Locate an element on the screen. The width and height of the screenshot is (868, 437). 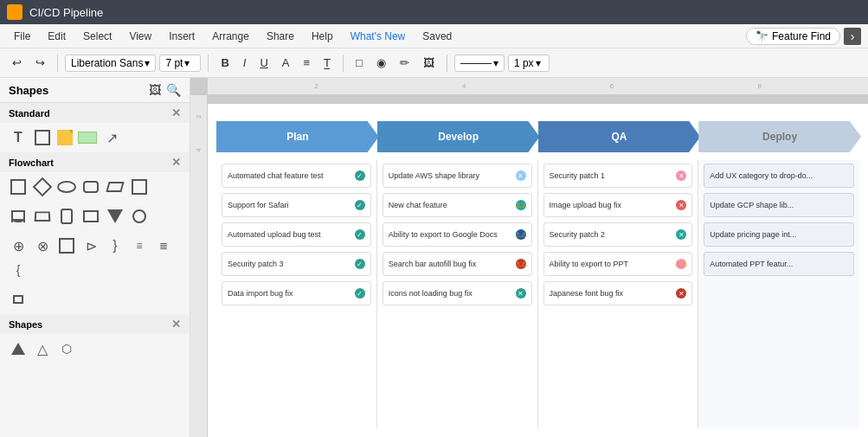
shape-square is located at coordinates (42, 138).